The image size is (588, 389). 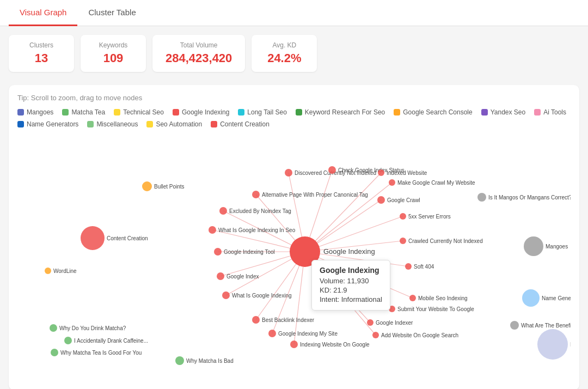 I want to click on legend-item: Mangoes, so click(x=35, y=112).